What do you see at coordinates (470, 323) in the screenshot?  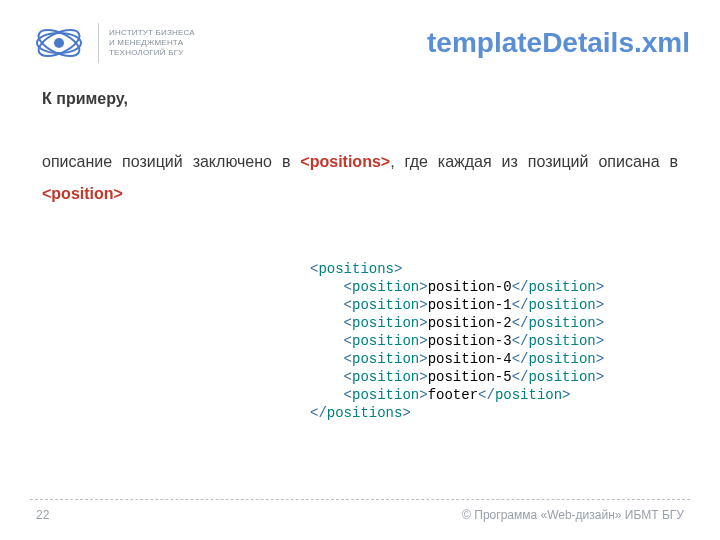 I see `code-item: position-2` at bounding box center [470, 323].